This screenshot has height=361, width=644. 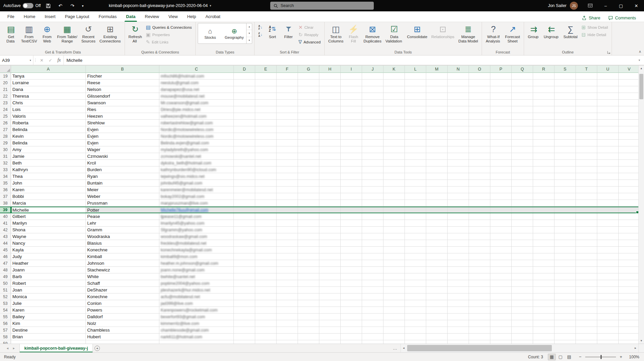 I want to click on cell-H52, so click(x=330, y=297).